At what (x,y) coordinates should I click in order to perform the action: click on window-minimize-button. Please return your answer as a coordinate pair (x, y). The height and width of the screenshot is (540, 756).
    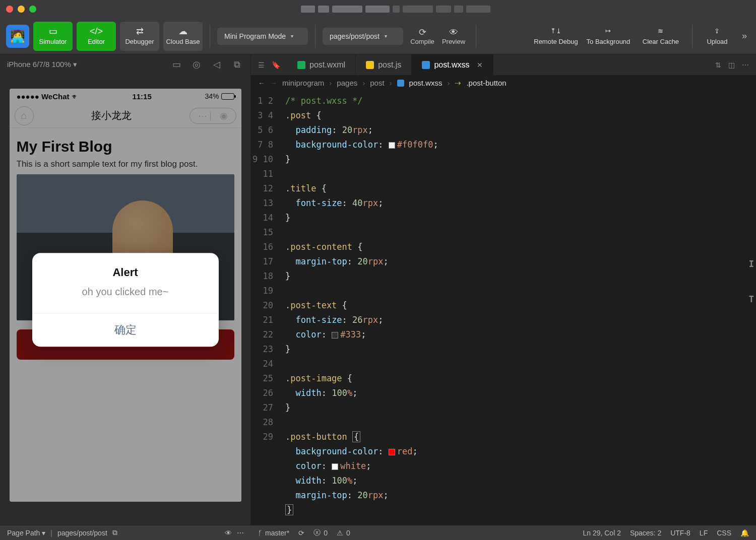
    Looking at the image, I should click on (21, 9).